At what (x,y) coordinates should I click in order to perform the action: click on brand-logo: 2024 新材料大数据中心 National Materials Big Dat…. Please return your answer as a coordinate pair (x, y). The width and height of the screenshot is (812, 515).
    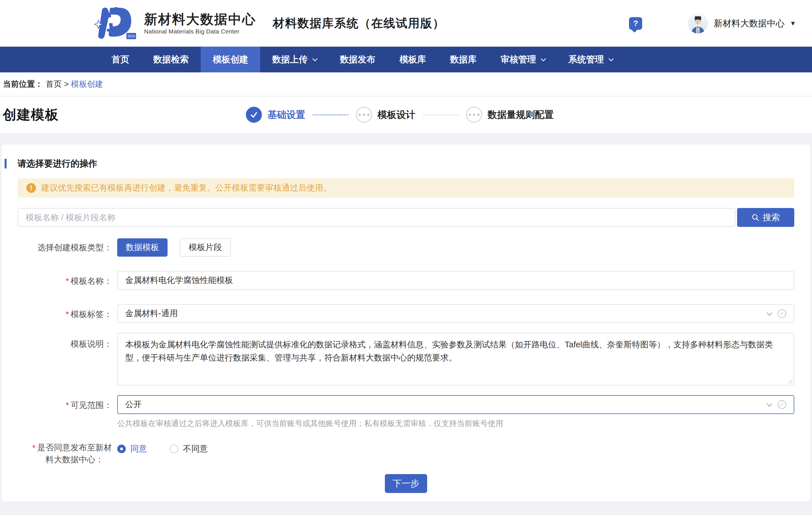
    Looking at the image, I should click on (175, 24).